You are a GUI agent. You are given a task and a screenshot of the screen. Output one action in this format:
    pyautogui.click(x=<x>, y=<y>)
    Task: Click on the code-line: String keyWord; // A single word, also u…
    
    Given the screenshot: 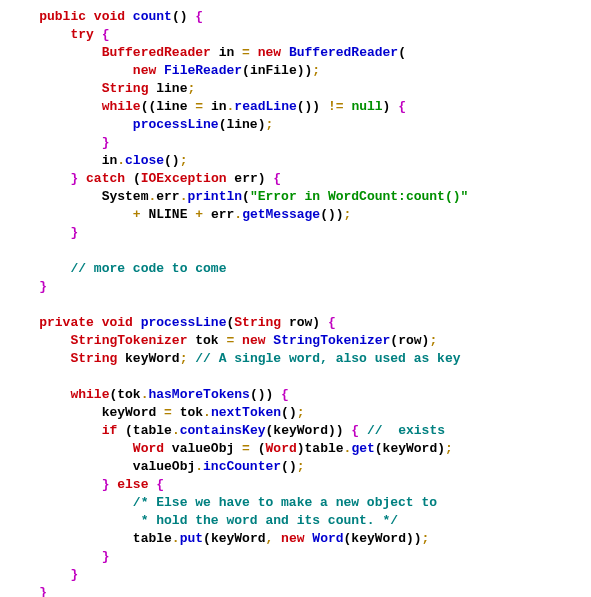 What is the action you would take?
    pyautogui.click(x=234, y=358)
    